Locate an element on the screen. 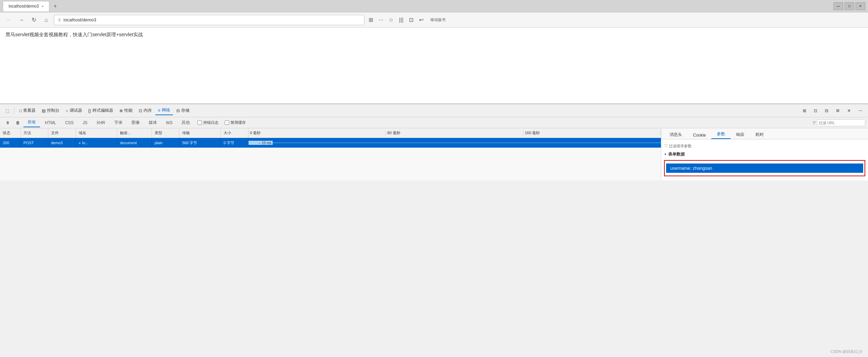 Image resolution: width=868 pixels, height=357 pixels. rp-tab-cookie: Cookie is located at coordinates (699, 135).